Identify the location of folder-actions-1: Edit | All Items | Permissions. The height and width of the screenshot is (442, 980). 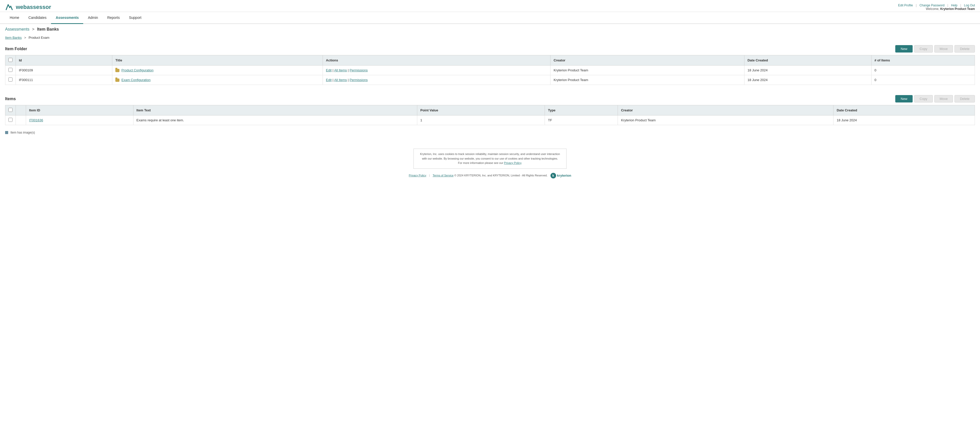
(437, 70).